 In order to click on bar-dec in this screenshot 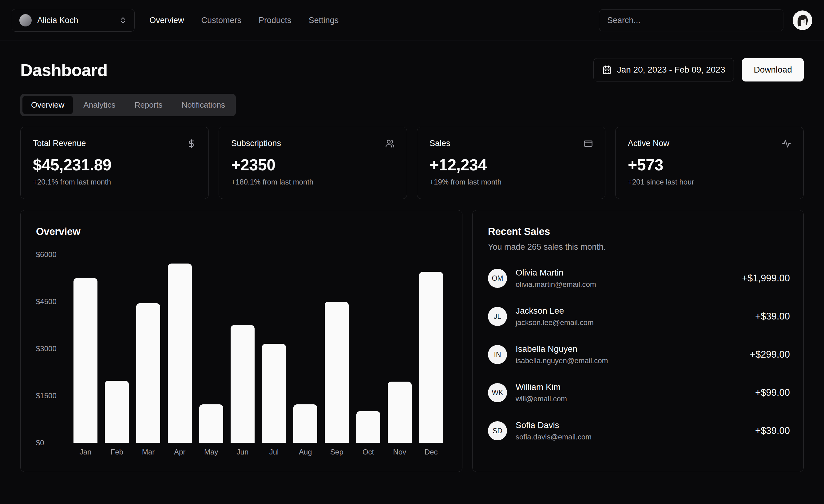, I will do `click(431, 357)`.